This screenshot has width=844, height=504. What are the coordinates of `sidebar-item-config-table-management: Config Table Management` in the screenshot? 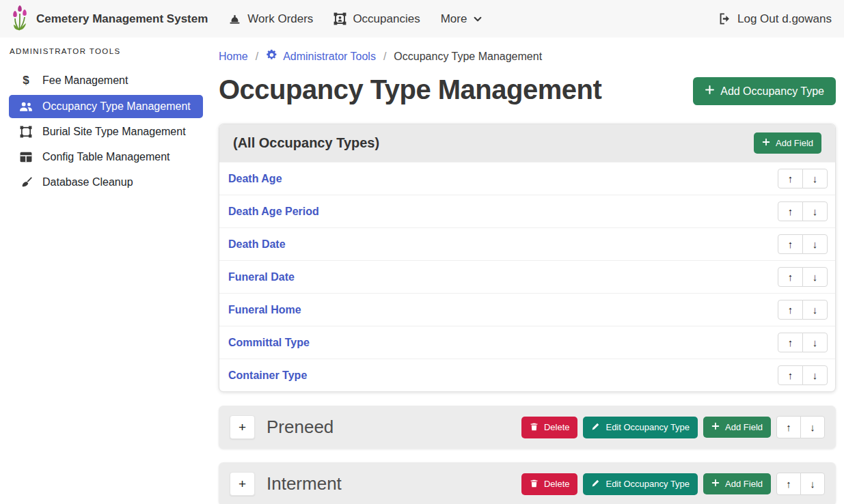 It's located at (106, 157).